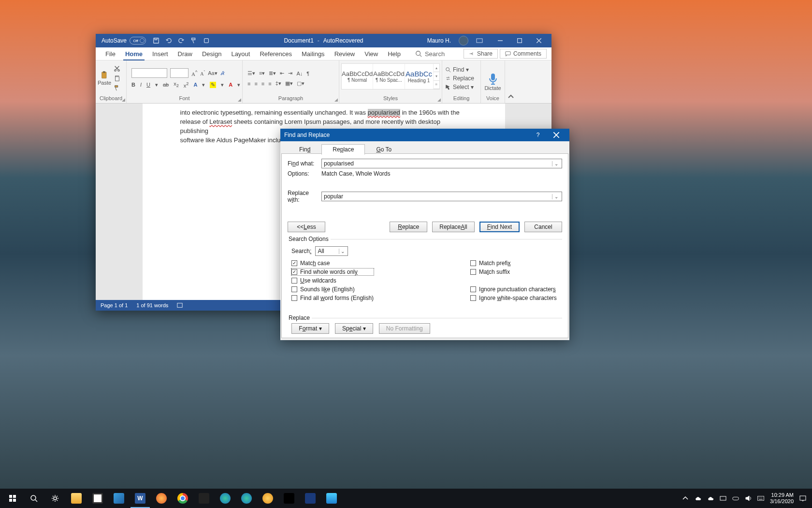  I want to click on check-ignore-punct: Ignore punctuation characters, so click(513, 289).